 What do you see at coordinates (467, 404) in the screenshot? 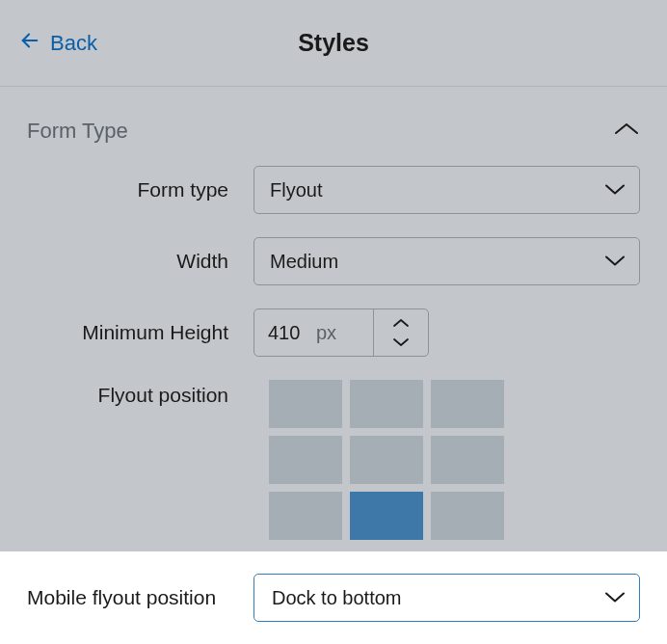
I see `position-cell-top-right` at bounding box center [467, 404].